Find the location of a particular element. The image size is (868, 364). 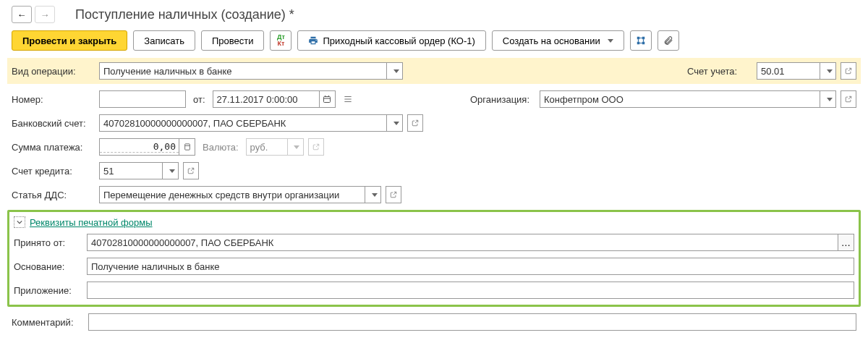

comment-label: Комментарий: is located at coordinates (48, 323).